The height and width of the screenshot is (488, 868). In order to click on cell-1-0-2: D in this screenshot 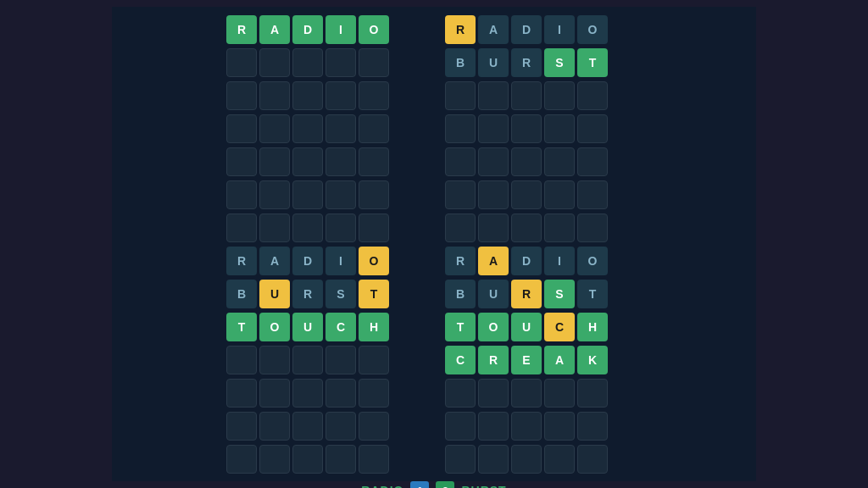, I will do `click(308, 30)`.